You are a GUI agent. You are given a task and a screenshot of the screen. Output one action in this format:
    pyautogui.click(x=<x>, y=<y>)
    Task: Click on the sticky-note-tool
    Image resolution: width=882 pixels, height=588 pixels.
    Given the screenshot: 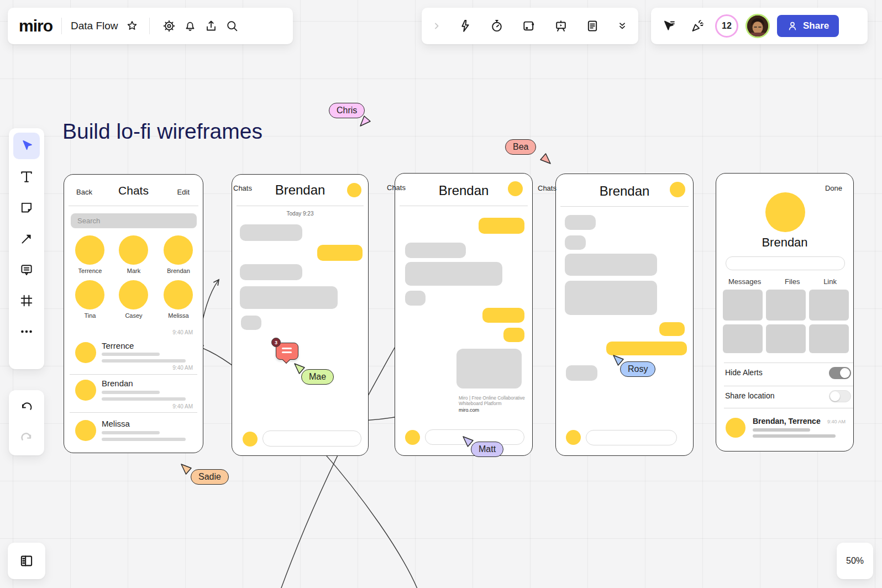 What is the action you would take?
    pyautogui.click(x=27, y=208)
    